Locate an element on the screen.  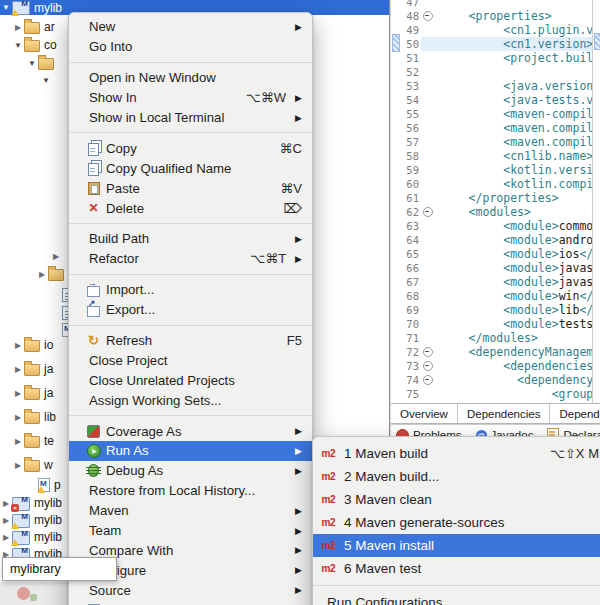
menu-item-open-in-new-window: Open in New Window is located at coordinates (190, 78).